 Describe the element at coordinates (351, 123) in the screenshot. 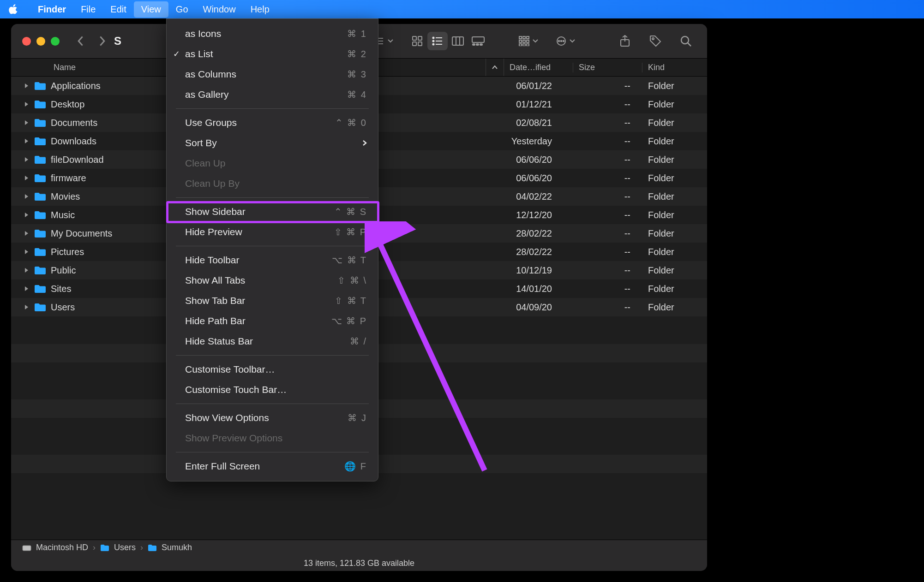

I see `keyboard-shortcut: ⌃ ⌘ 0` at that location.